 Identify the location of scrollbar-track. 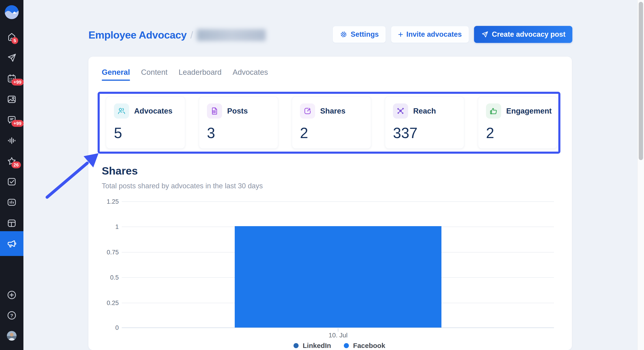
(640, 175).